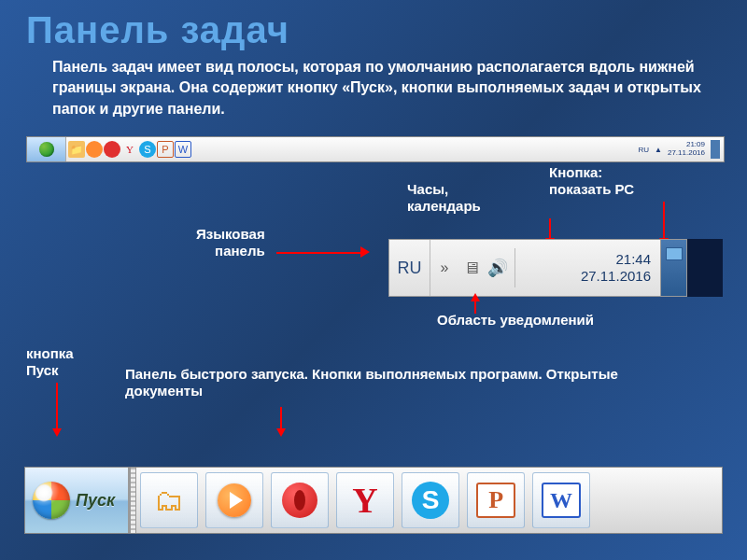 This screenshot has height=560, width=747. What do you see at coordinates (300, 500) in the screenshot?
I see `opera-button` at bounding box center [300, 500].